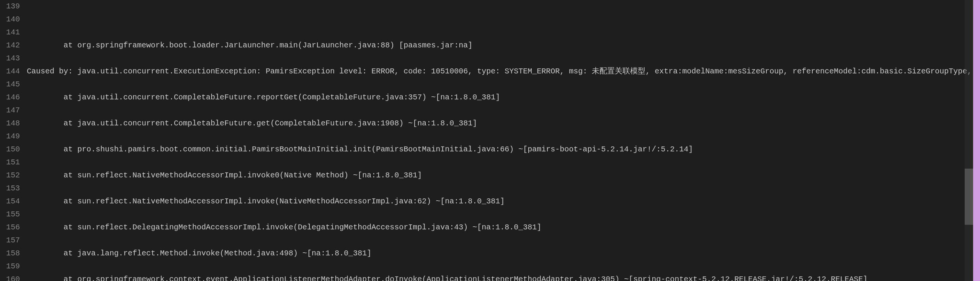 This screenshot has height=281, width=980. Describe the element at coordinates (10, 227) in the screenshot. I see `line-number: 156` at that location.